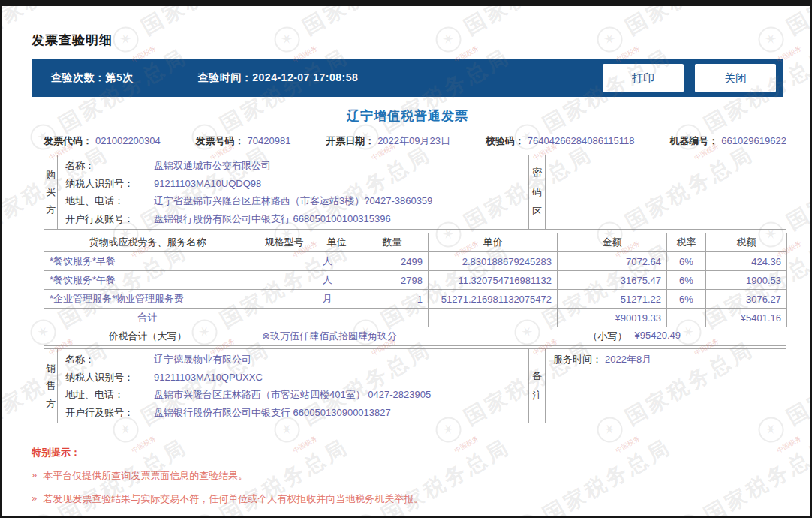 The width and height of the screenshot is (812, 518). I want to click on item-tax: 1900.53, so click(747, 281).